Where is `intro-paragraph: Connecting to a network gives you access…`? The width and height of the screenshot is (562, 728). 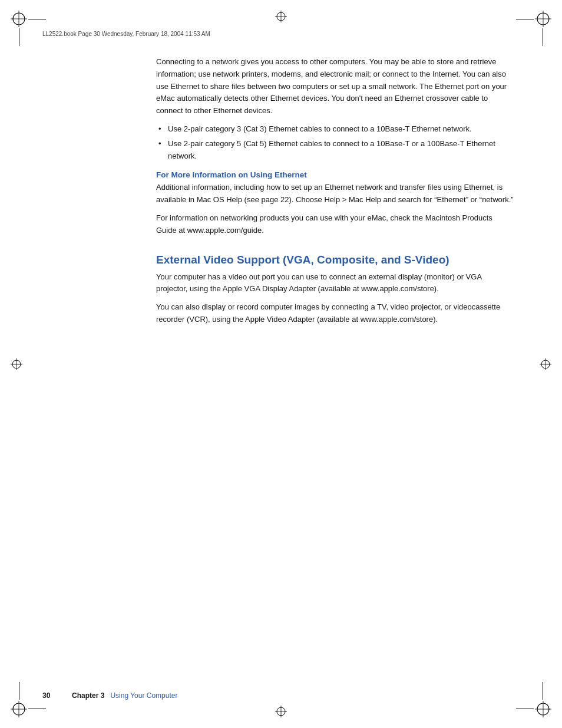
intro-paragraph: Connecting to a network gives you access… is located at coordinates (336, 87).